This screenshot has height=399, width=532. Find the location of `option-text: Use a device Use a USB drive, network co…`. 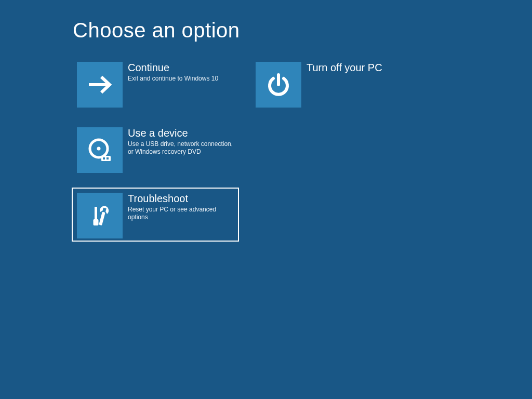

option-text: Use a device Use a USB drive, network co… is located at coordinates (181, 141).